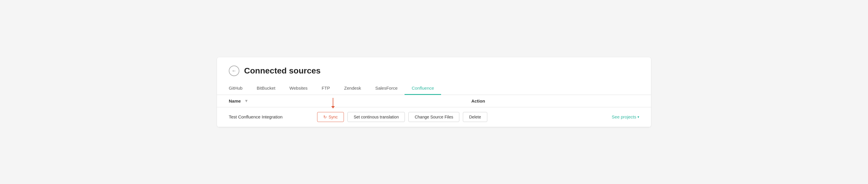 This screenshot has width=868, height=184. Describe the element at coordinates (239, 88) in the screenshot. I see `tab-github: GitHub` at that location.